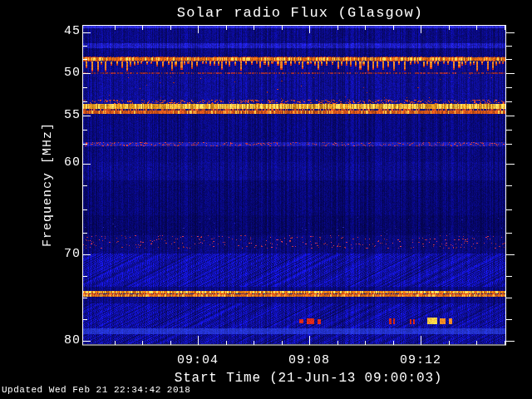 The image size is (532, 399). I want to click on updated-timestamp: Updated Wed Feb 21 22:34:42 2018, so click(96, 391).